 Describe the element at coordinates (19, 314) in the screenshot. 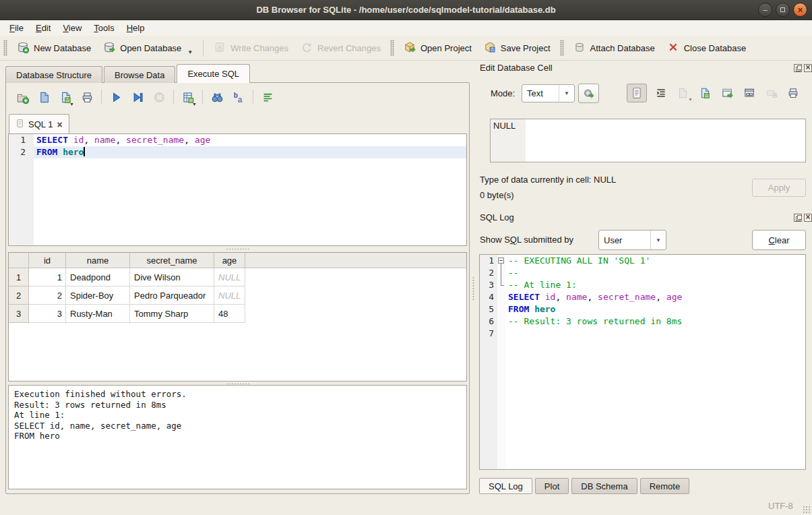

I see `row-header: 3` at that location.